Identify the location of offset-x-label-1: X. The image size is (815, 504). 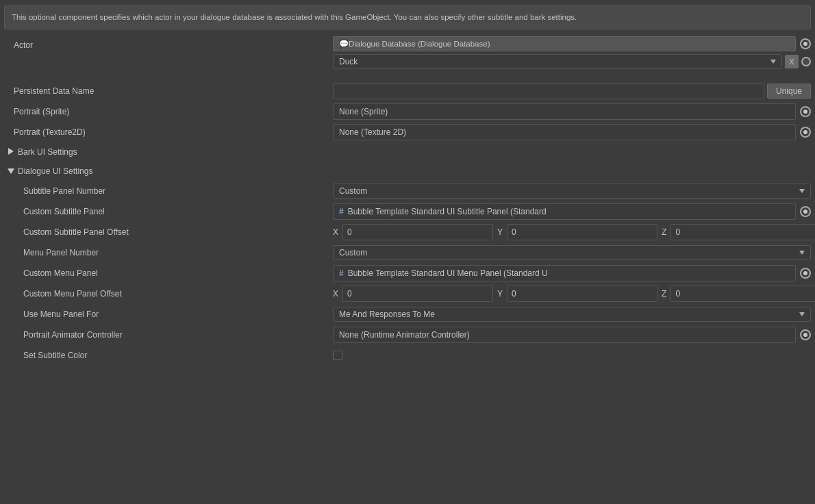
(336, 232).